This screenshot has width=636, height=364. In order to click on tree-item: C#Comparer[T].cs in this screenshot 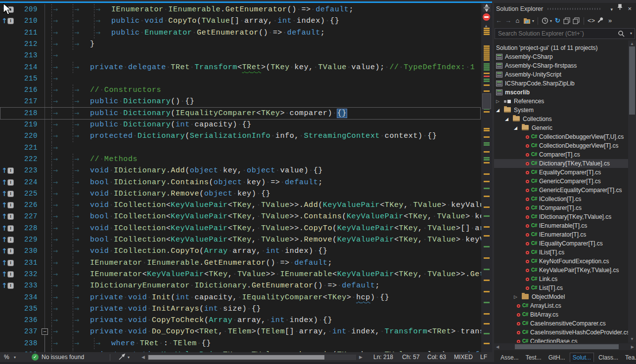, I will do `click(561, 155)`.